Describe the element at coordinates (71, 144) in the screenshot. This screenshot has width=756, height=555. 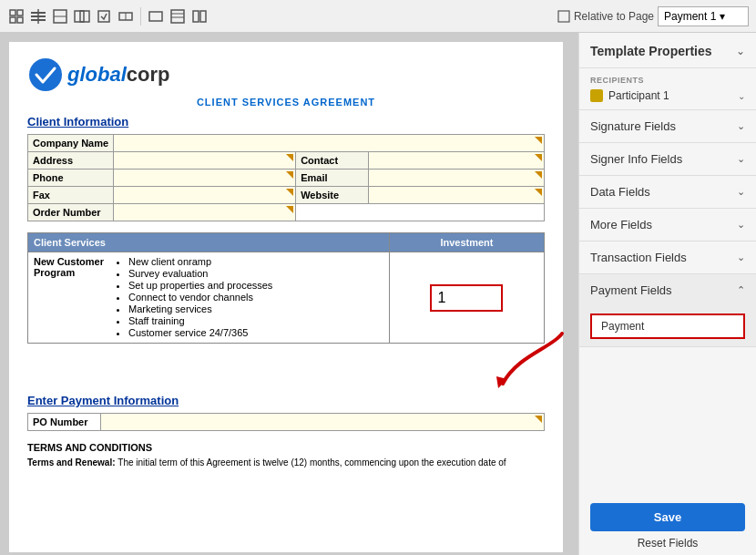
I see `company-name-label: Company Name` at that location.